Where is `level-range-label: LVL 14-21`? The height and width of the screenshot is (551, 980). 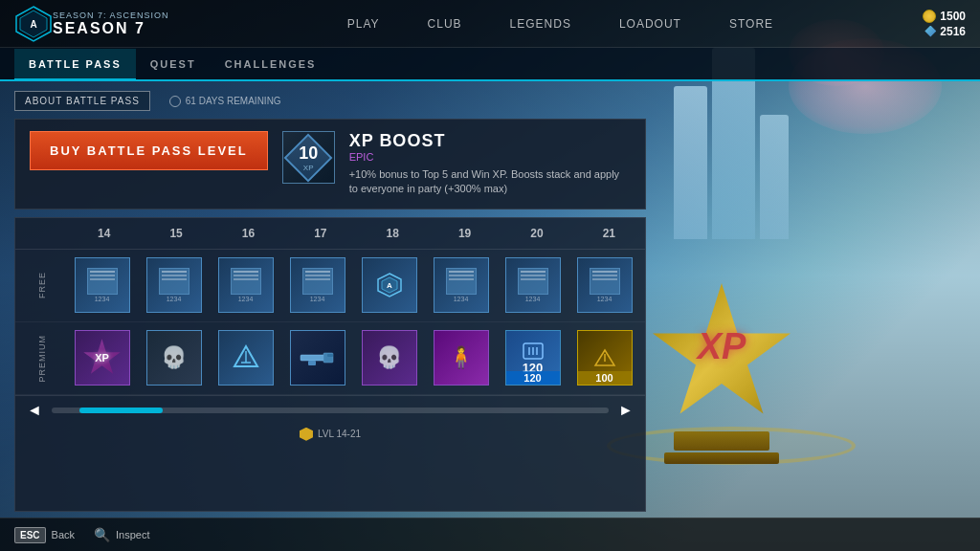 level-range-label: LVL 14-21 is located at coordinates (339, 434).